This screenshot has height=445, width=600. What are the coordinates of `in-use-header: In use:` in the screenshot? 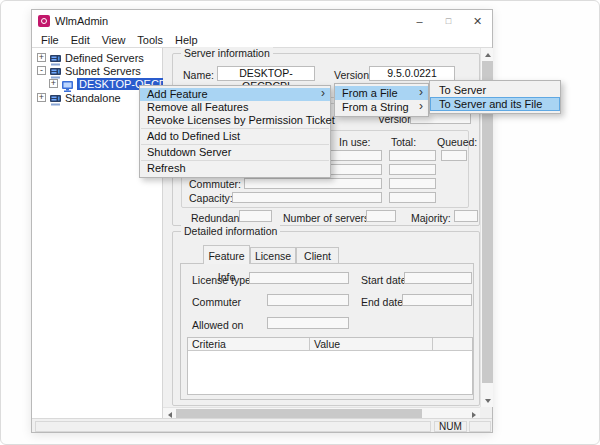 It's located at (355, 142).